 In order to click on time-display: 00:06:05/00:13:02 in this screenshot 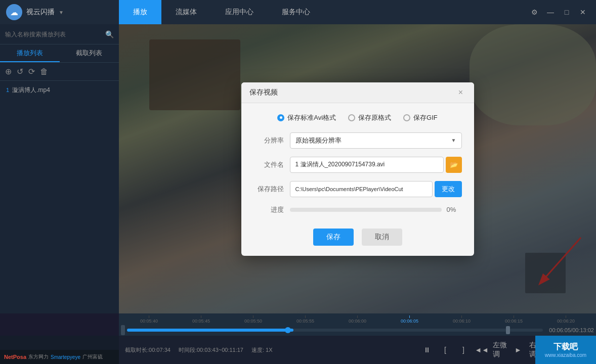, I will do `click(572, 330)`.